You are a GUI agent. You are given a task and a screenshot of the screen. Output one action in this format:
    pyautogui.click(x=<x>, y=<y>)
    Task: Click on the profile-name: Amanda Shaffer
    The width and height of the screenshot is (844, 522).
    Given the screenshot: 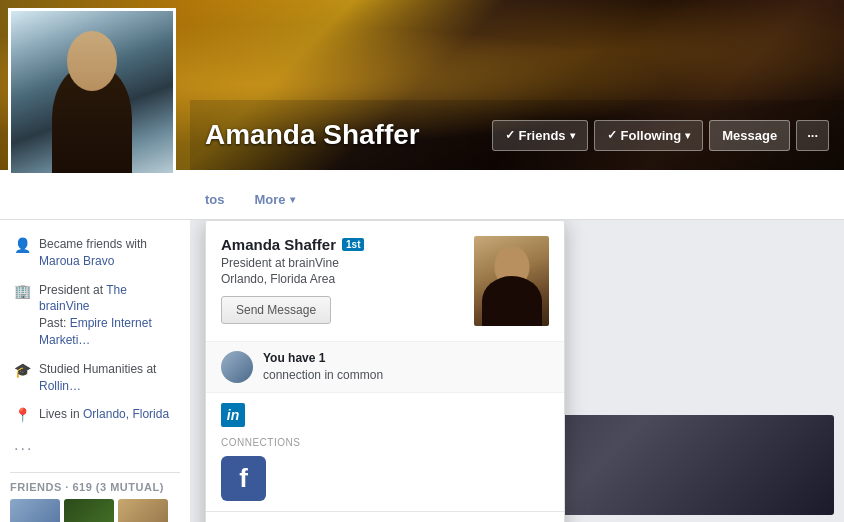 What is the action you would take?
    pyautogui.click(x=348, y=135)
    